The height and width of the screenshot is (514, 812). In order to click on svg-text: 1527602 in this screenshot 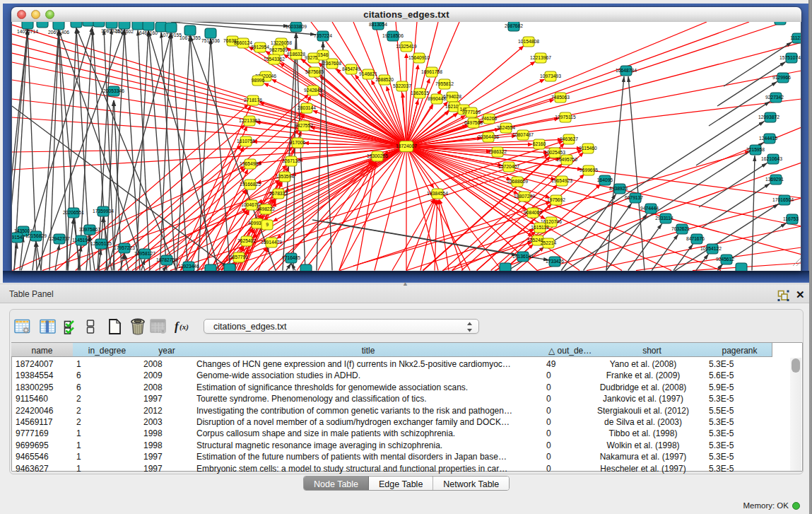, I will do `click(124, 31)`.